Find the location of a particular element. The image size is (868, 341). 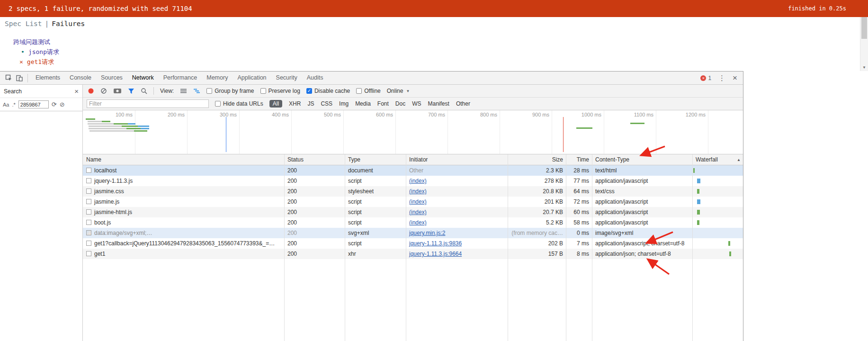

record-icon is located at coordinates (91, 91).